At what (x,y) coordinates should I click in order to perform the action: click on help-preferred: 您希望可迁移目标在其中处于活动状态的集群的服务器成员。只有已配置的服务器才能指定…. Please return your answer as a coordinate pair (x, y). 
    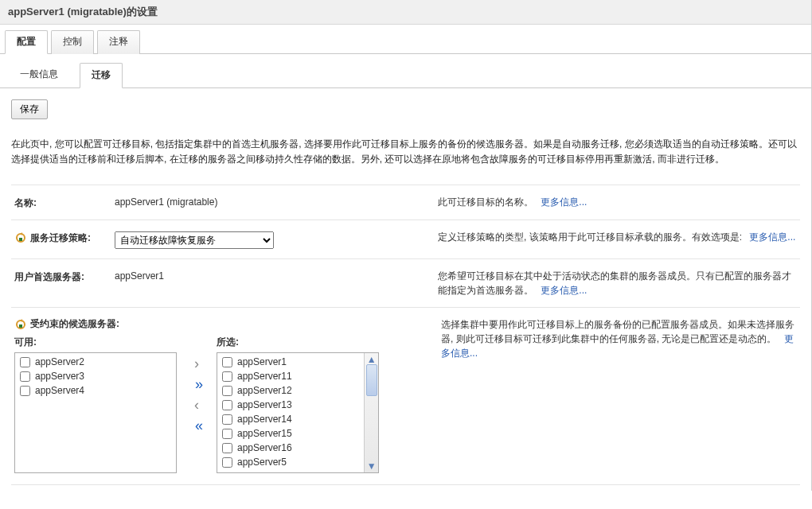
    Looking at the image, I should click on (618, 283).